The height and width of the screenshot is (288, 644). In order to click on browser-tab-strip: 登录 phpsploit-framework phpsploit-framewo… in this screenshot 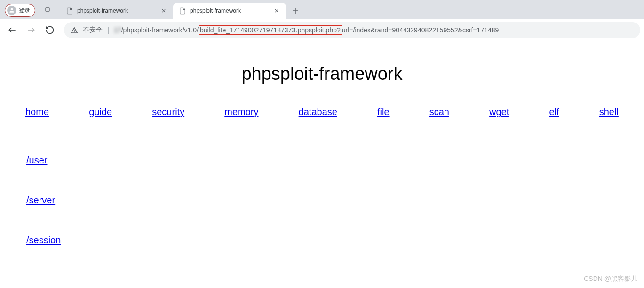, I will do `click(322, 9)`.